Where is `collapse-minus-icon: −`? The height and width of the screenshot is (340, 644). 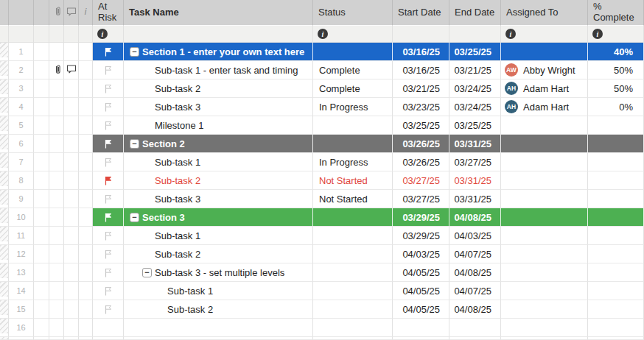
collapse-minus-icon: − is located at coordinates (134, 144).